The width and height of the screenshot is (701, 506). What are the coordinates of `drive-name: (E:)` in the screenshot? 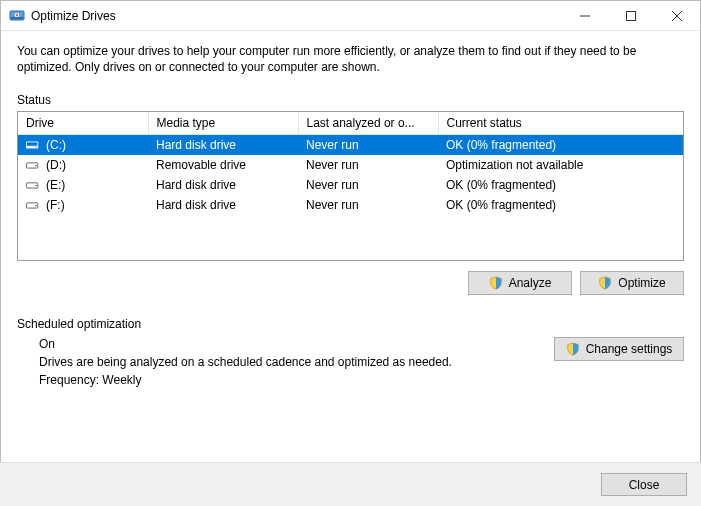 It's located at (56, 185).